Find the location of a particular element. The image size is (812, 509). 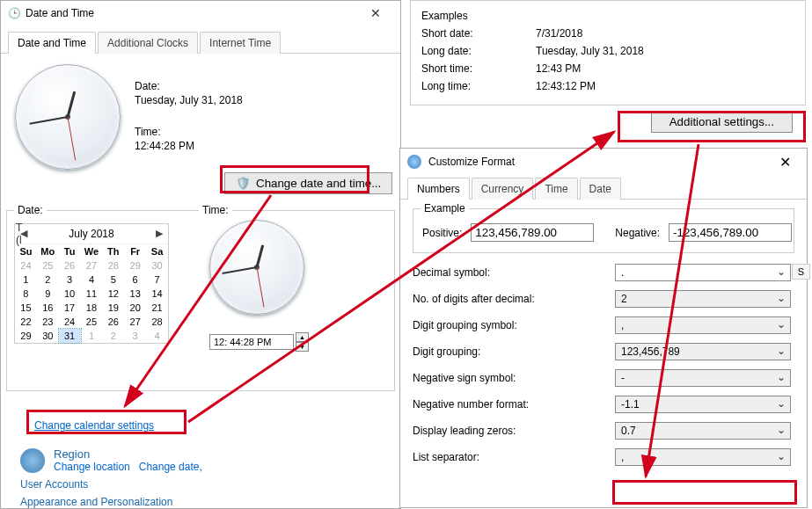

negative-sign-label: Negative sign symbol: is located at coordinates (514, 378).